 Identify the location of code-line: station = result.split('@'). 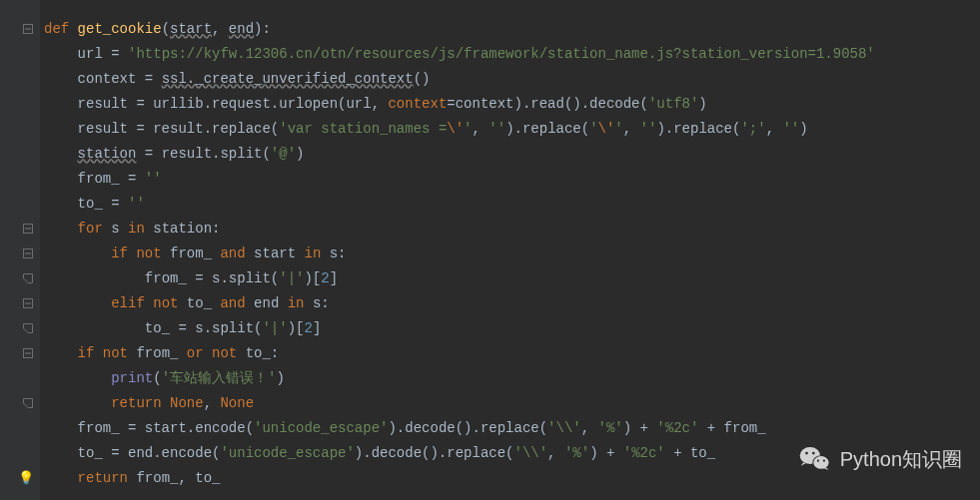
(511, 154).